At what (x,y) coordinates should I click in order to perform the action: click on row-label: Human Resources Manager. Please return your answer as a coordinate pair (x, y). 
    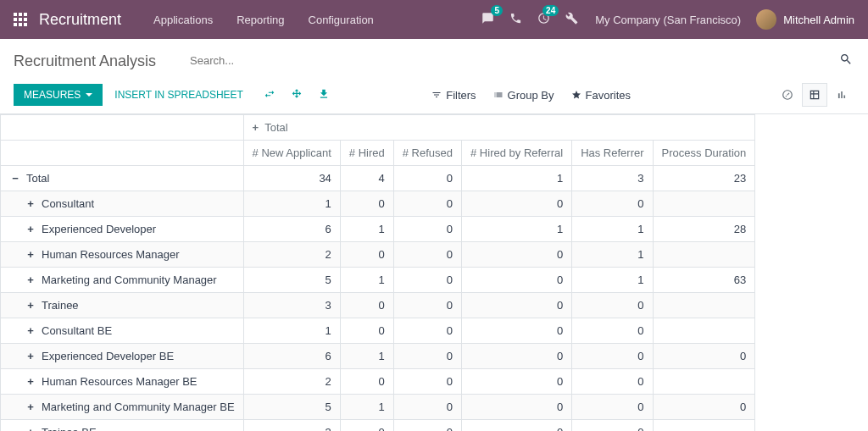
    Looking at the image, I should click on (110, 254).